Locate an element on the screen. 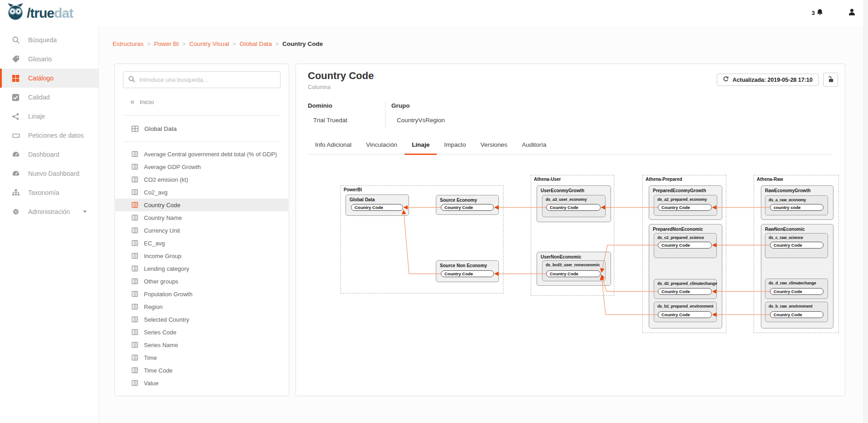  list-item: Time is located at coordinates (202, 358).